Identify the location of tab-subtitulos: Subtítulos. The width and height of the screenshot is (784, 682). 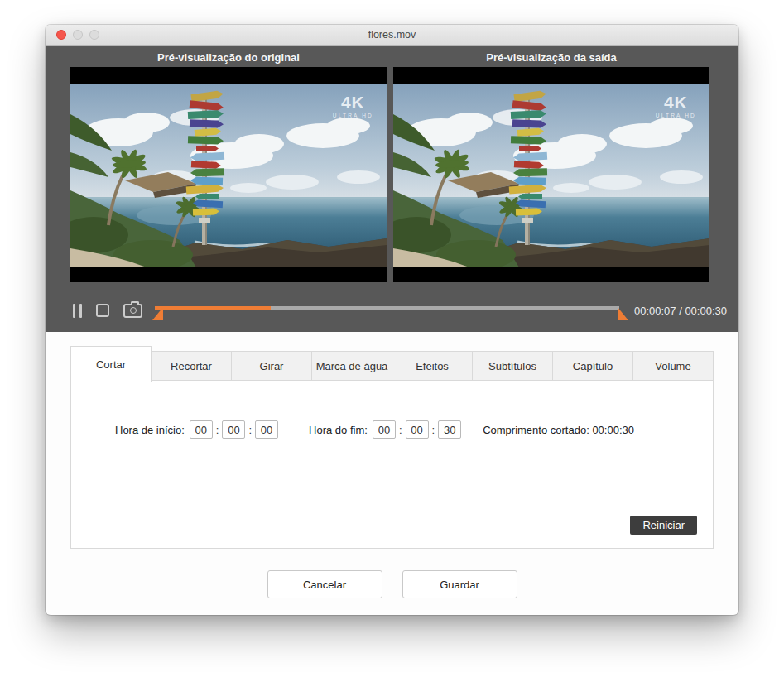
(512, 366).